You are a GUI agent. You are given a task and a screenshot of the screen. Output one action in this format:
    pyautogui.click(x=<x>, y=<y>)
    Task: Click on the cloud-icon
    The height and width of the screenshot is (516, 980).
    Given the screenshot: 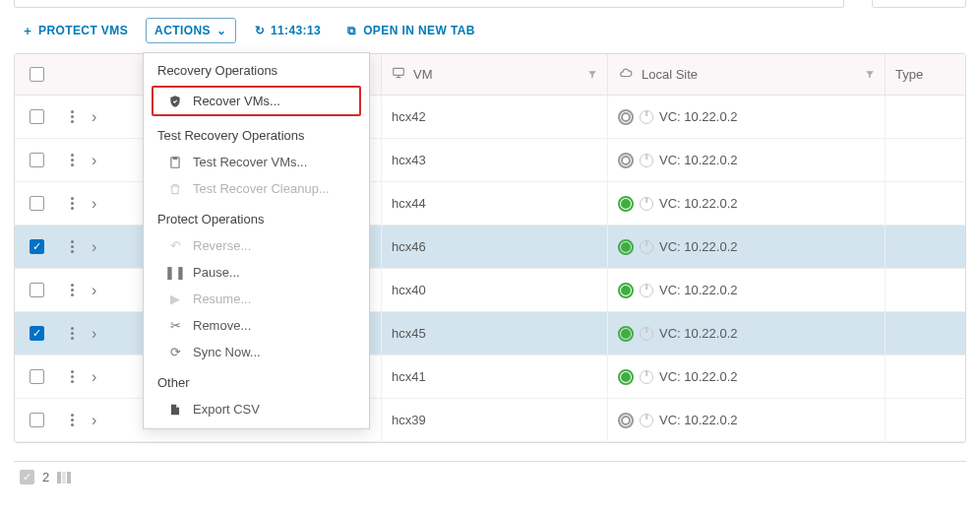 What is the action you would take?
    pyautogui.click(x=626, y=75)
    